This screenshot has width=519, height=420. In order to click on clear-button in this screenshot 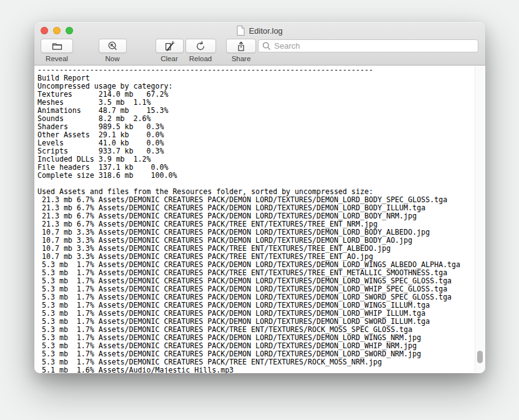, I will do `click(170, 46)`.